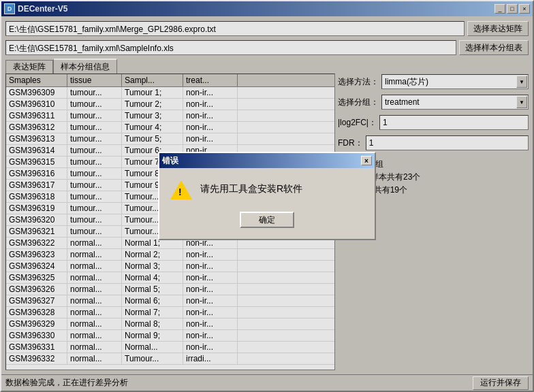 The height and width of the screenshot is (392, 534). I want to click on confirm-button: 确定, so click(267, 220).